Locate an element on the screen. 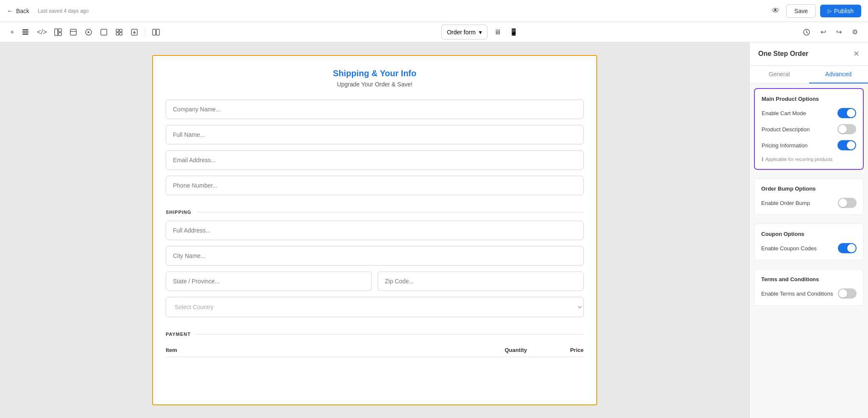  main-product-section: Main Product Options Enable Cart Mode Pr… is located at coordinates (809, 129).